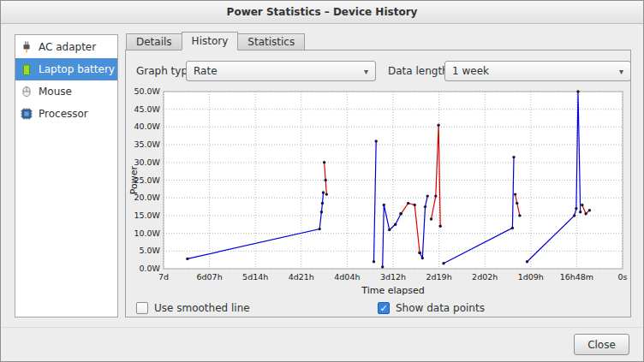 The image size is (644, 362). I want to click on tab-history: History, so click(211, 41).